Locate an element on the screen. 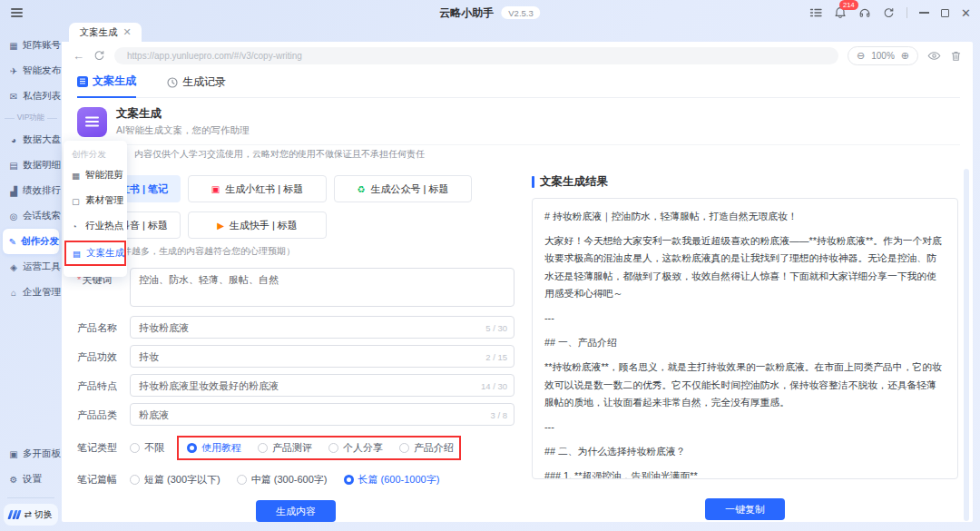 This screenshot has height=531, width=980. note-length-row: 笔记篇幅 短篇 (300字以下) 中篇 (300-600字) 长篇 (600-1… is located at coordinates (296, 479).